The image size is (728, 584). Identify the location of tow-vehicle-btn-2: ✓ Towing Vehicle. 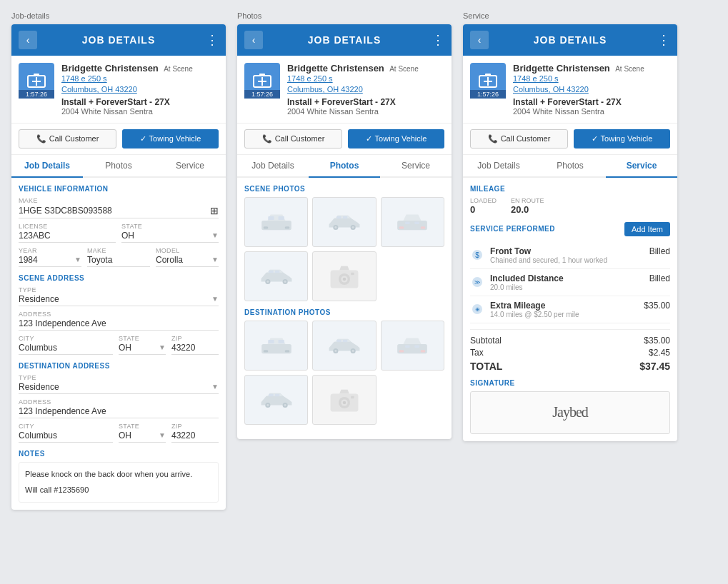
(396, 139).